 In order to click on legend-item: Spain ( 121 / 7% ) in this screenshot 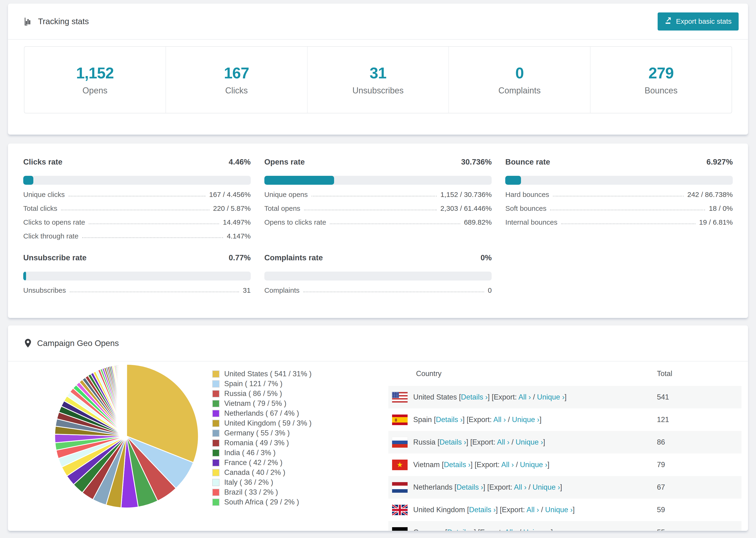, I will do `click(297, 384)`.